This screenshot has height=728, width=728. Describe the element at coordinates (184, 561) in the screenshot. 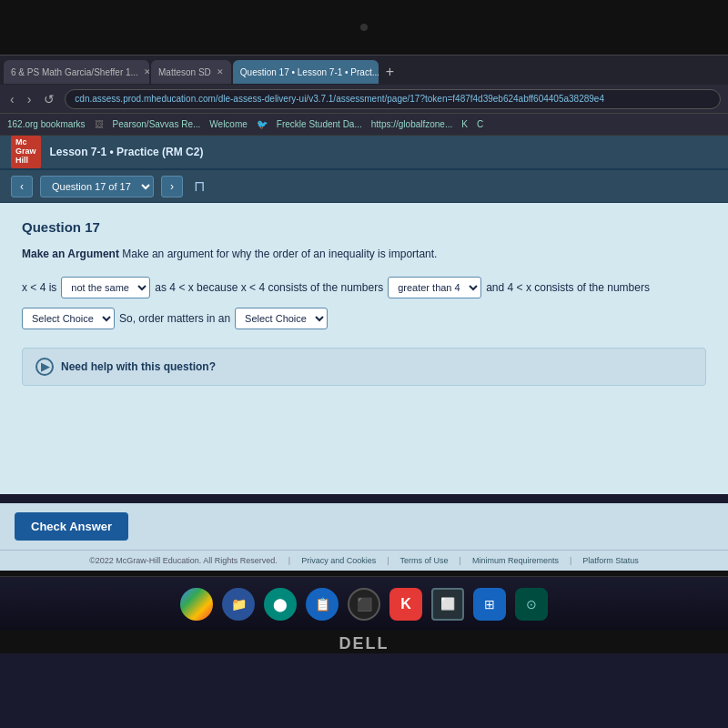

I see `copyright: ©2022 McGraw-Hill Education. All Rights …` at that location.